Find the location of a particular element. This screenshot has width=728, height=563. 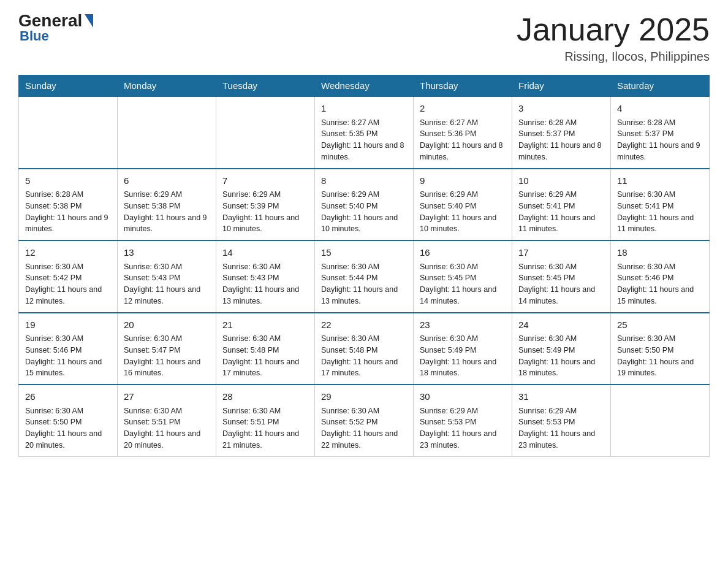

day-info: Sunrise: 6:30 AM Sunset: 5:42 PM Dayligh… is located at coordinates (68, 285).